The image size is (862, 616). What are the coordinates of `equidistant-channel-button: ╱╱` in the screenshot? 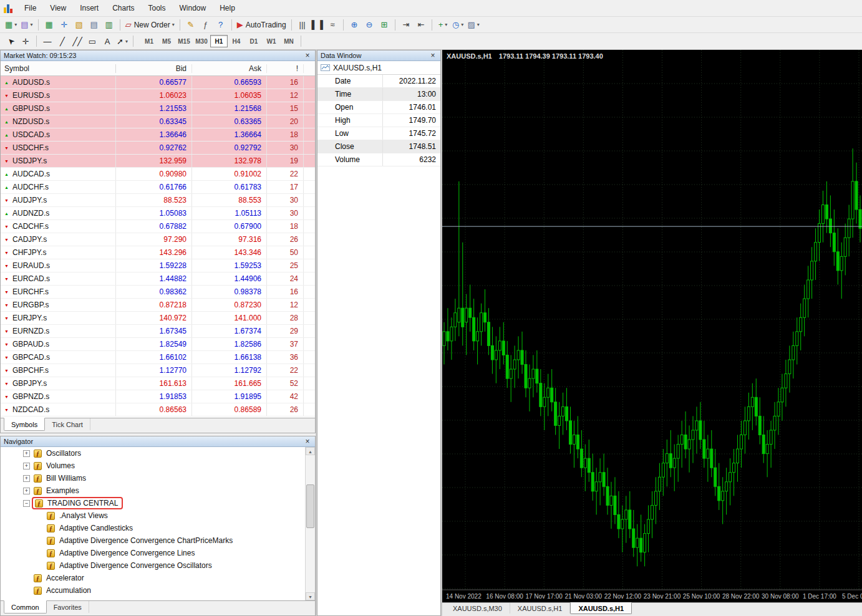 It's located at (77, 41).